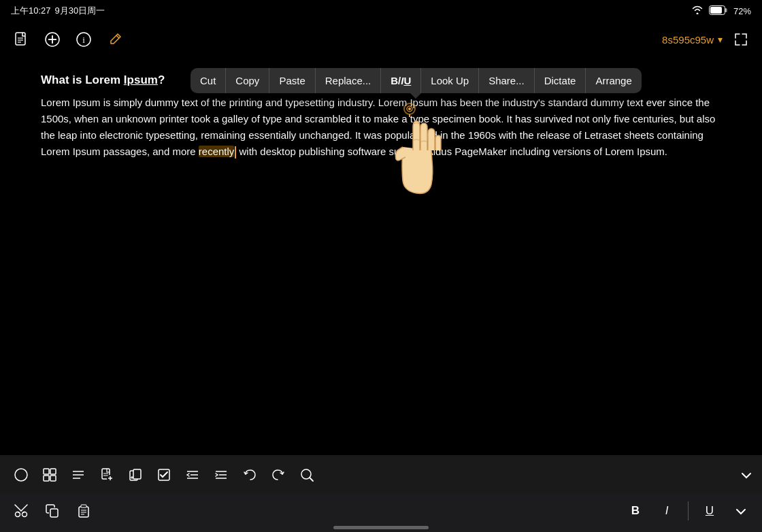 This screenshot has width=762, height=532. I want to click on menu-paste: Paste, so click(293, 80).